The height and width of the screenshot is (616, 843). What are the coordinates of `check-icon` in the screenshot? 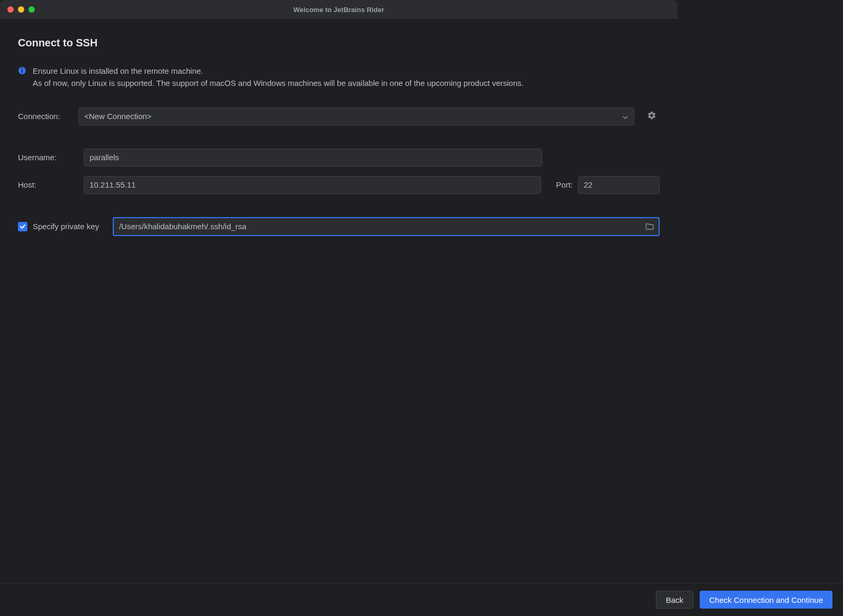 It's located at (23, 227).